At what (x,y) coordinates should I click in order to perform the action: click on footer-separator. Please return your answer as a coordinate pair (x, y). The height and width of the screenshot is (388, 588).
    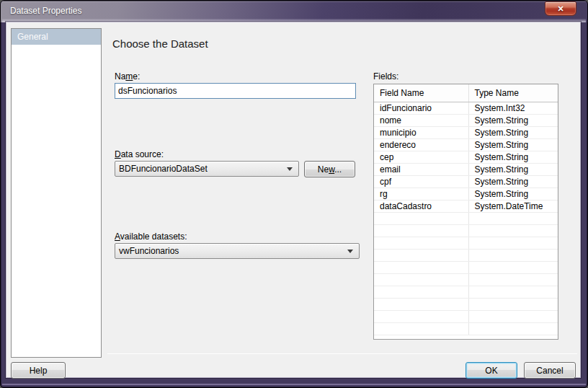
    Looking at the image, I should click on (342, 353).